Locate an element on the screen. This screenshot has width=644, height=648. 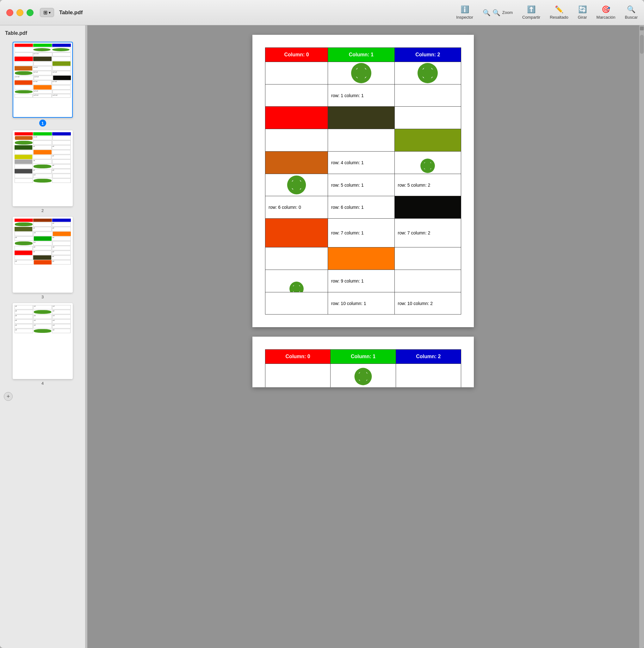
resaltado-label: Resaltado is located at coordinates (559, 17).